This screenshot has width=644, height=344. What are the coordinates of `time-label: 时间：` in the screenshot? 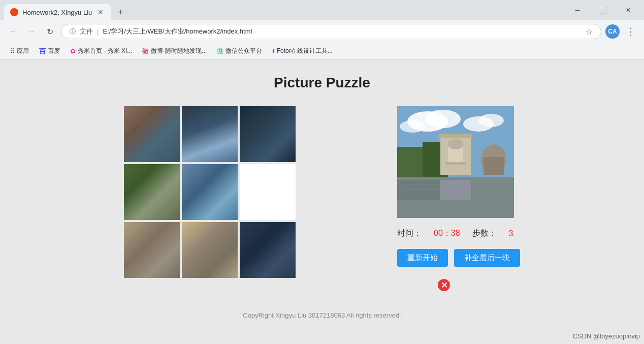 It's located at (409, 234).